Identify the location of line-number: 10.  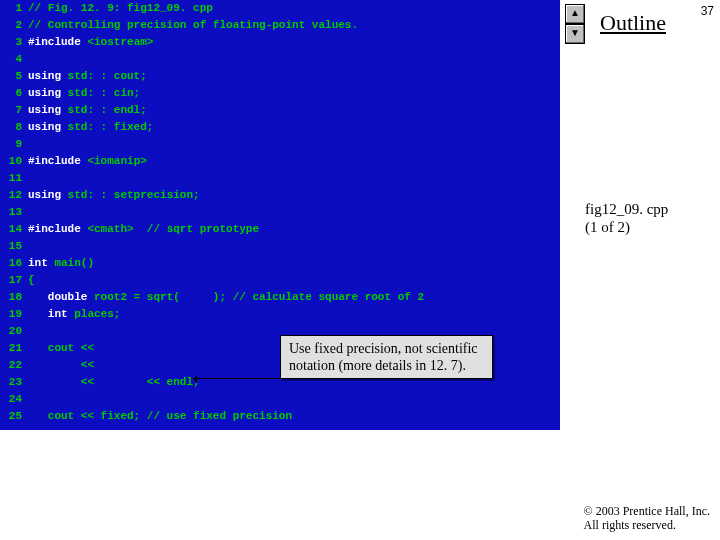
(14, 162).